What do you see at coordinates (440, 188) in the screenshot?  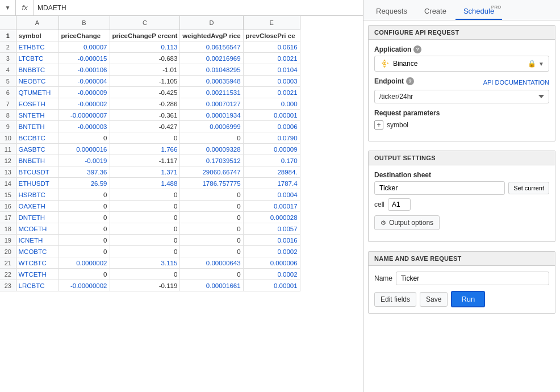 I see `dest-sheet-input` at bounding box center [440, 188].